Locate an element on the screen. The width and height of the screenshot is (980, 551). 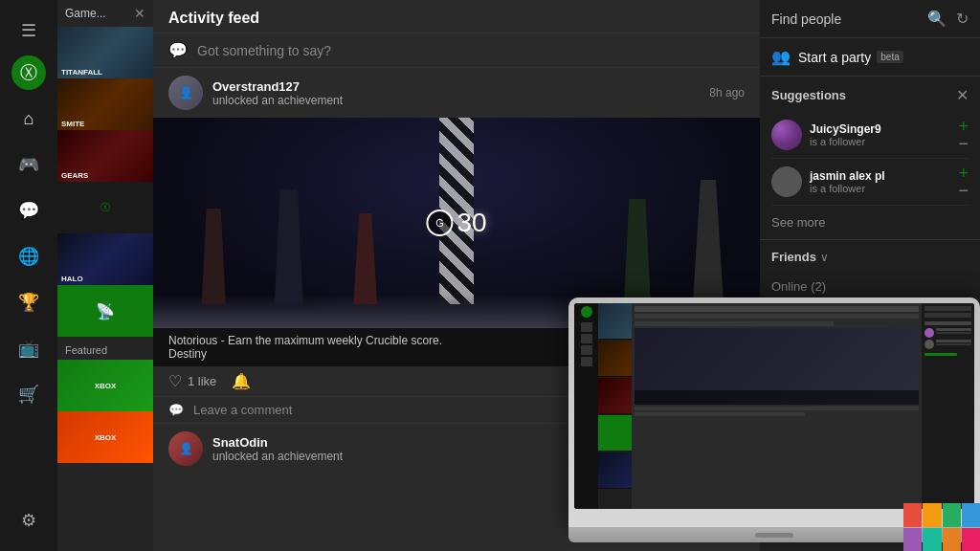
game-tile-halo: HALO is located at coordinates (105, 259).